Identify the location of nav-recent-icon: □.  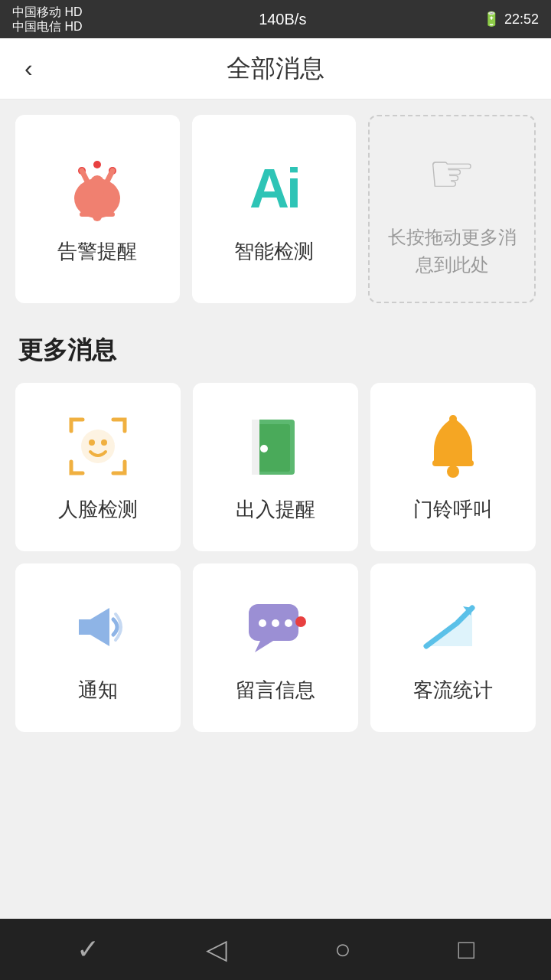
(466, 949).